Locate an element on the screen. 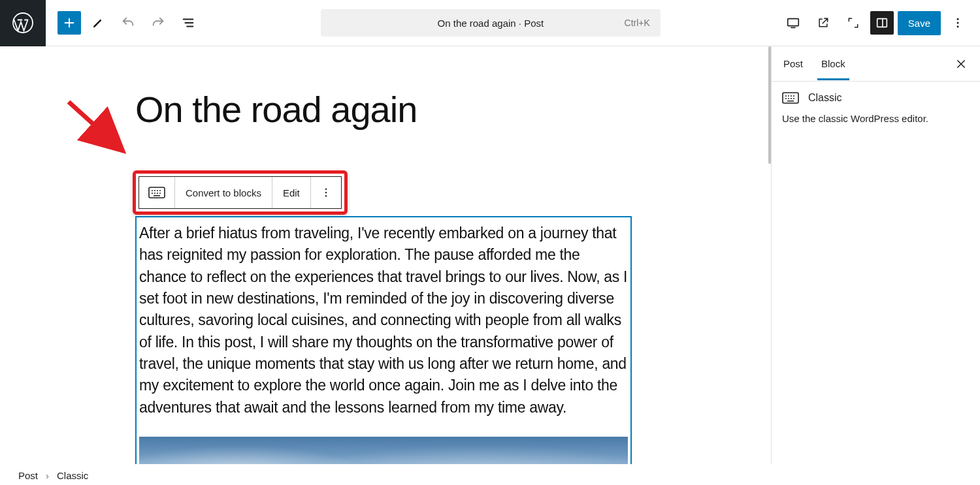  toolbar-right-group: Save is located at coordinates (880, 23).